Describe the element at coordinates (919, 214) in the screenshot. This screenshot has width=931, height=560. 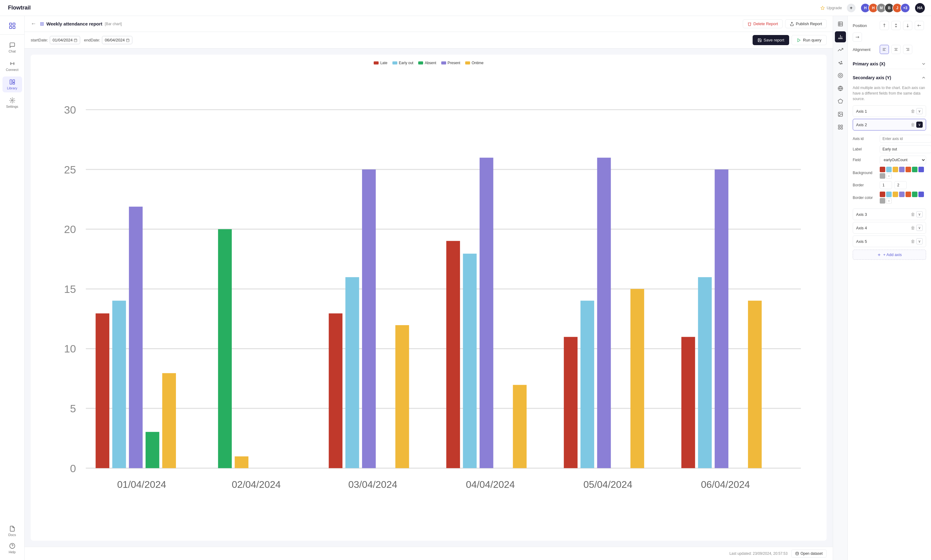
I see `axis-3-expand-btn: ∨` at that location.